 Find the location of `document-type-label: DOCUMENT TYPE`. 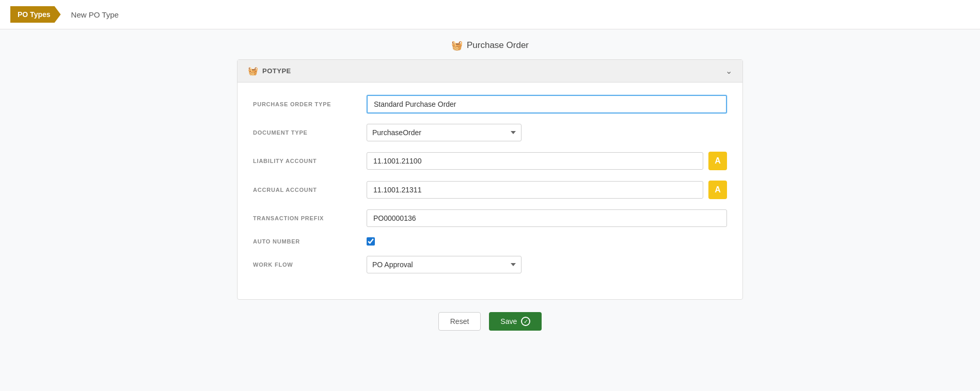

document-type-label: DOCUMENT TYPE is located at coordinates (310, 133).